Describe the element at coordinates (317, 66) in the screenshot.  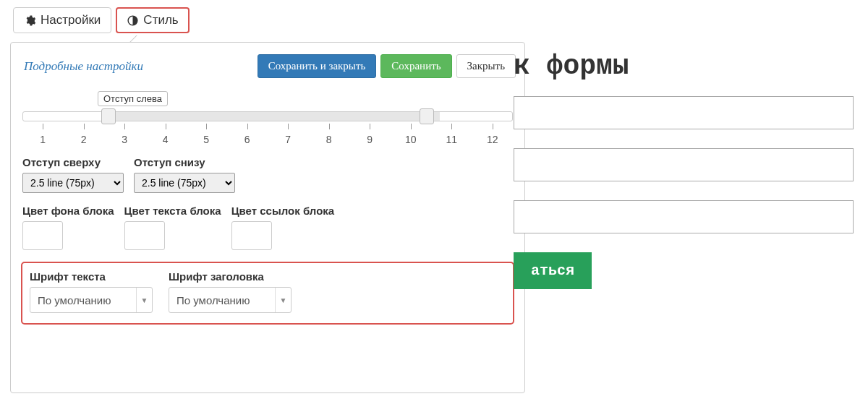
I see `save-close-button: Сохранить и закрыть` at that location.